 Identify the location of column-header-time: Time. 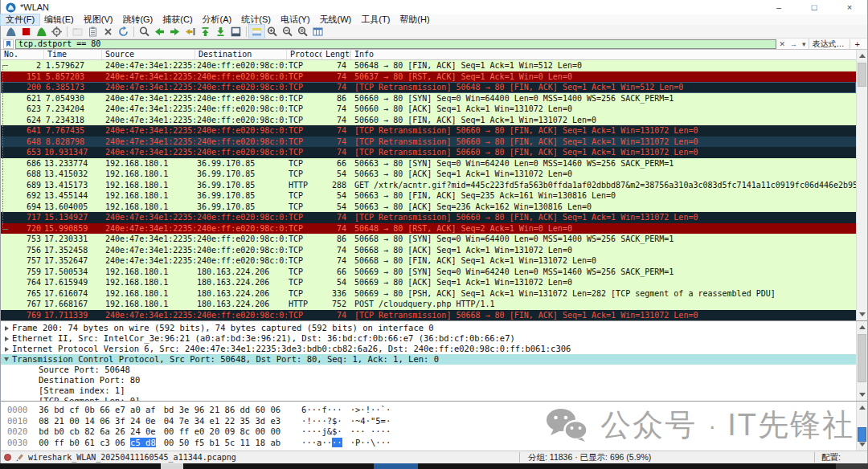
(73, 55).